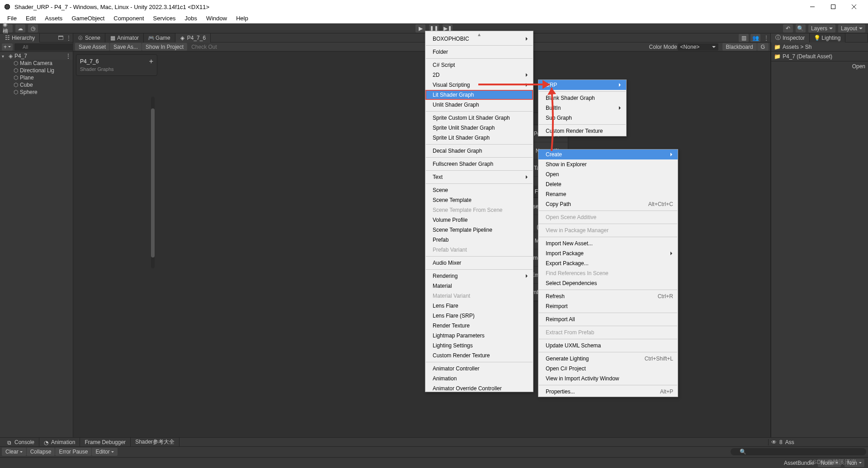 This screenshot has width=868, height=468. Describe the element at coordinates (479, 326) in the screenshot. I see `menu-item: Render Texture` at that location.